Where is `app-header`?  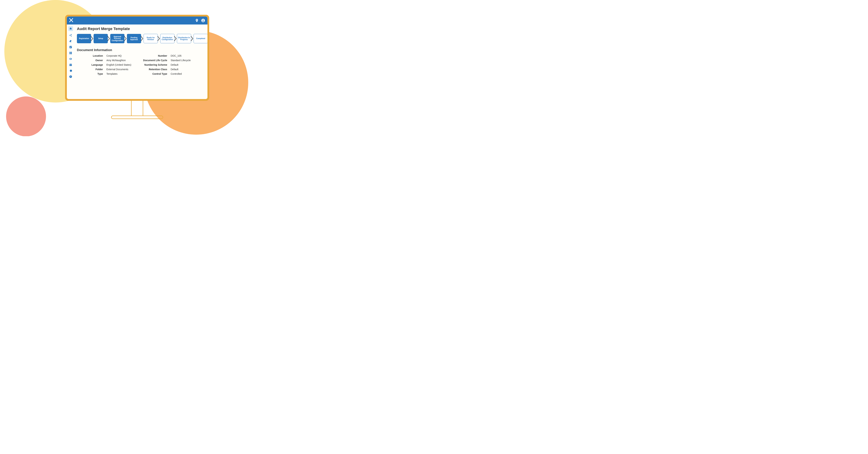
app-header is located at coordinates (137, 21).